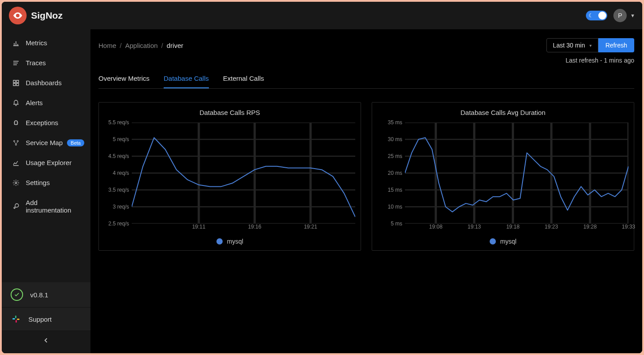 The width and height of the screenshot is (644, 355). Describe the element at coordinates (591, 45) in the screenshot. I see `chevron-down-icon: ▾` at that location.